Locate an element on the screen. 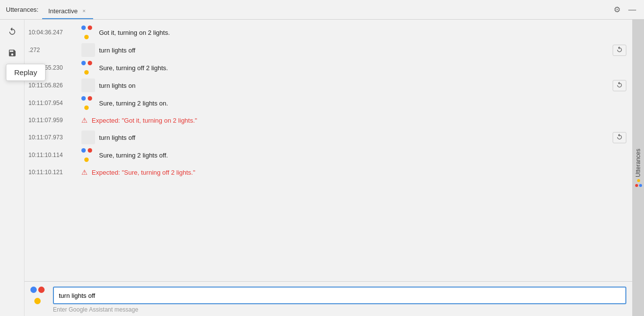 Image resolution: width=644 pixels, height=316 pixels. table-row: 10:11:10.121 ⚠ Expected: "Sure, turning … is located at coordinates (328, 172).